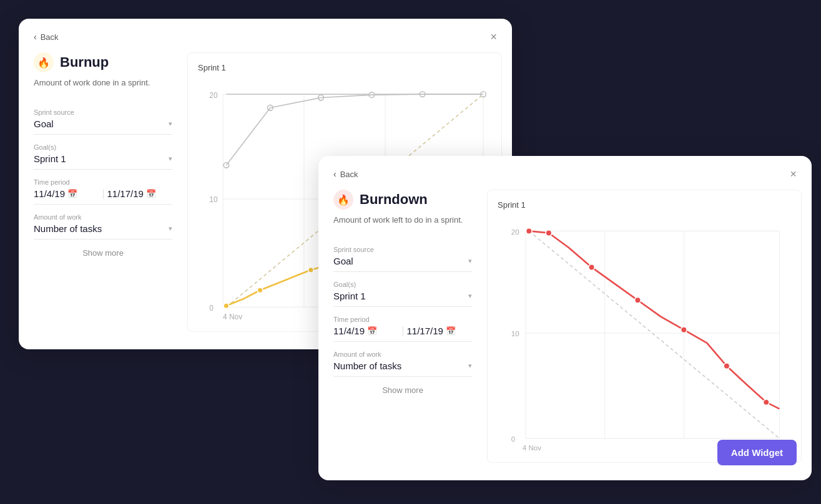 This screenshot has width=821, height=504. I want to click on burnup-goals-value: Sprint 1, so click(50, 158).